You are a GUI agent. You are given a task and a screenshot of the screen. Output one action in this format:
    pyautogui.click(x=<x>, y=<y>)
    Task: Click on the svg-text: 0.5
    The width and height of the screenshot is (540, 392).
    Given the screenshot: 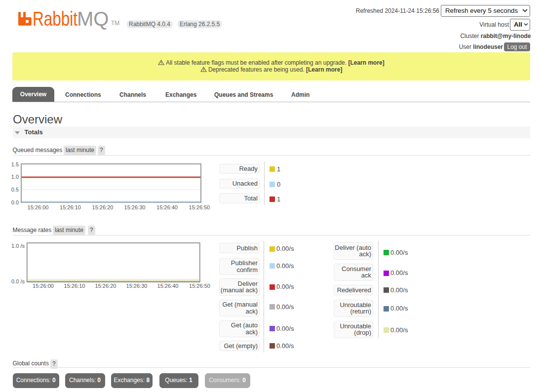 What is the action you would take?
    pyautogui.click(x=15, y=190)
    